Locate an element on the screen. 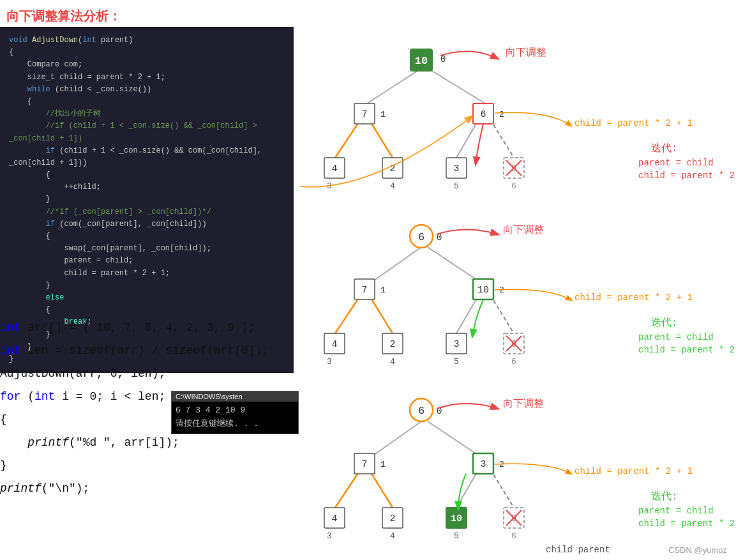  page-title: 向下调整算法分析： is located at coordinates (64, 17).